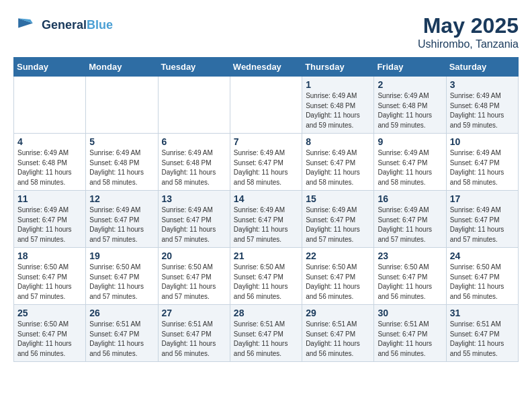 The image size is (532, 411). I want to click on header-sunday: Sunday, so click(50, 67).